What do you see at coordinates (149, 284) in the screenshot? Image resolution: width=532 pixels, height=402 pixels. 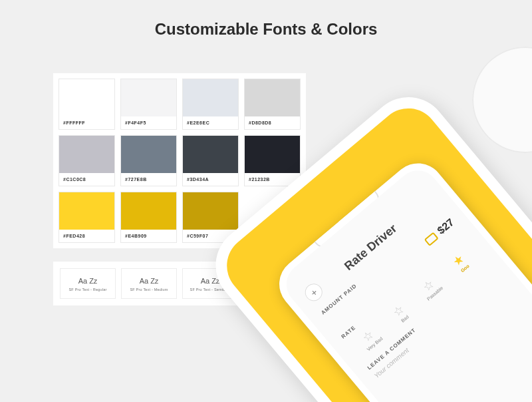 I see `font-card: Aa ZzSF Pro Text - Medium` at bounding box center [149, 284].